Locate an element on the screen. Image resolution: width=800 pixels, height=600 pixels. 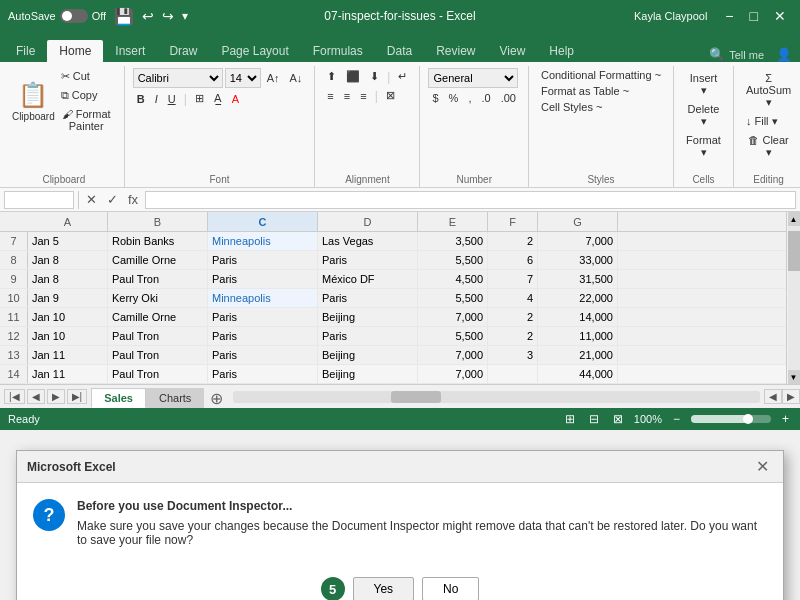
cell-13-d: Beijing is located at coordinates (368, 355).